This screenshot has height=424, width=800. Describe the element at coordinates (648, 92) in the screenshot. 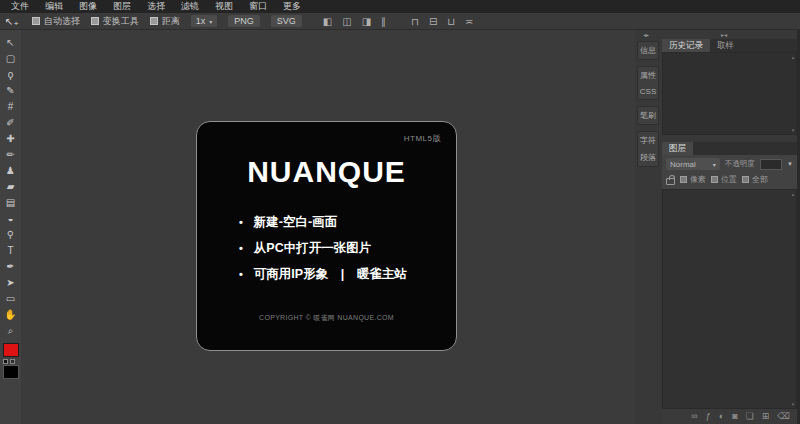

I see `panel-tab-css: CSS` at that location.